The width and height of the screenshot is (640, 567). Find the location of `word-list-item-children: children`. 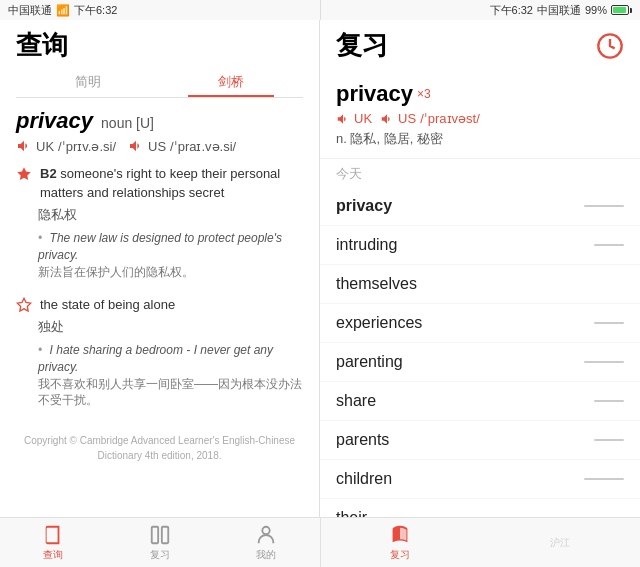

word-list-item-children: children is located at coordinates (480, 480).